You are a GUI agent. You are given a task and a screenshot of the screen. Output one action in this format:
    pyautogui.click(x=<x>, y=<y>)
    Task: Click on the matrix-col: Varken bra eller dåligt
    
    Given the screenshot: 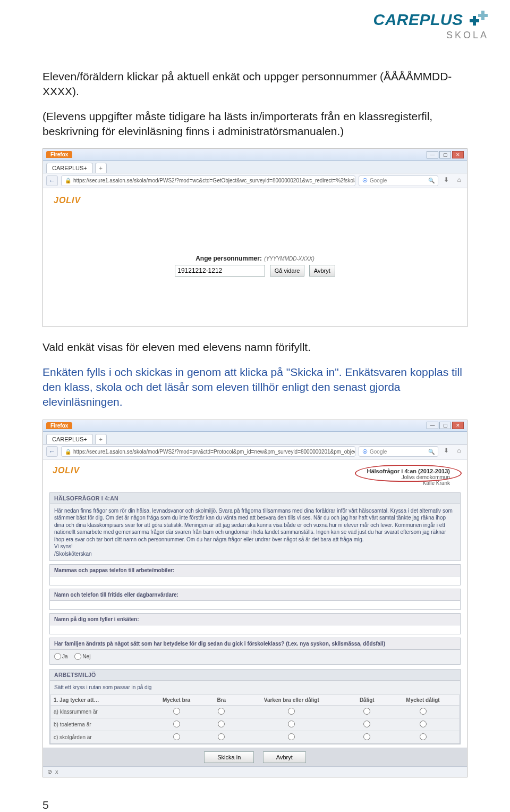 What is the action you would take?
    pyautogui.click(x=292, y=700)
    